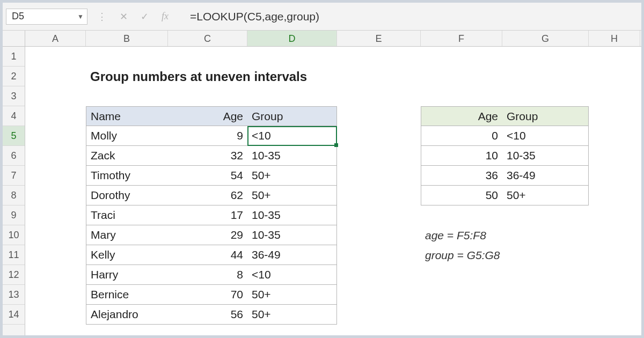 Image resolution: width=644 pixels, height=338 pixels. What do you see at coordinates (322, 39) in the screenshot?
I see `column-headers: A B C D E F G H` at bounding box center [322, 39].